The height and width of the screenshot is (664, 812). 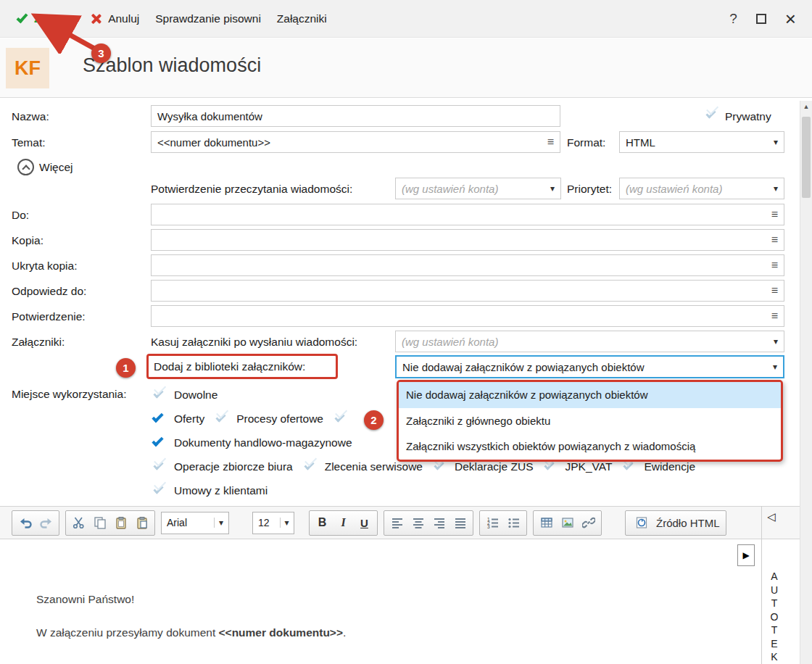 What do you see at coordinates (26, 167) in the screenshot?
I see `collapse-more-icon` at bounding box center [26, 167].